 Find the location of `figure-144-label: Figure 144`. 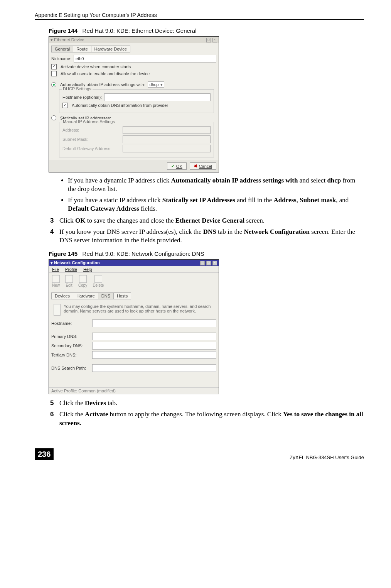

figure-144-label: Figure 144 is located at coordinates (63, 31).